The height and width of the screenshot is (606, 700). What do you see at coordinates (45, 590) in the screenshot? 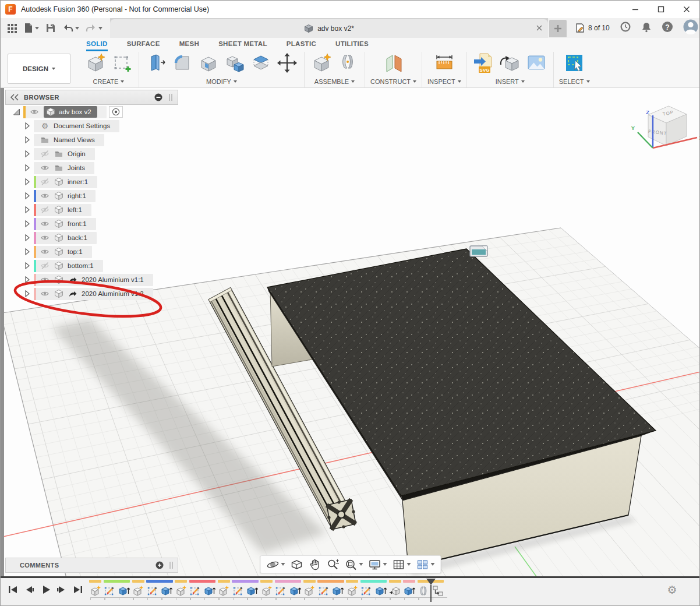
I see `timeline-play-button` at bounding box center [45, 590].